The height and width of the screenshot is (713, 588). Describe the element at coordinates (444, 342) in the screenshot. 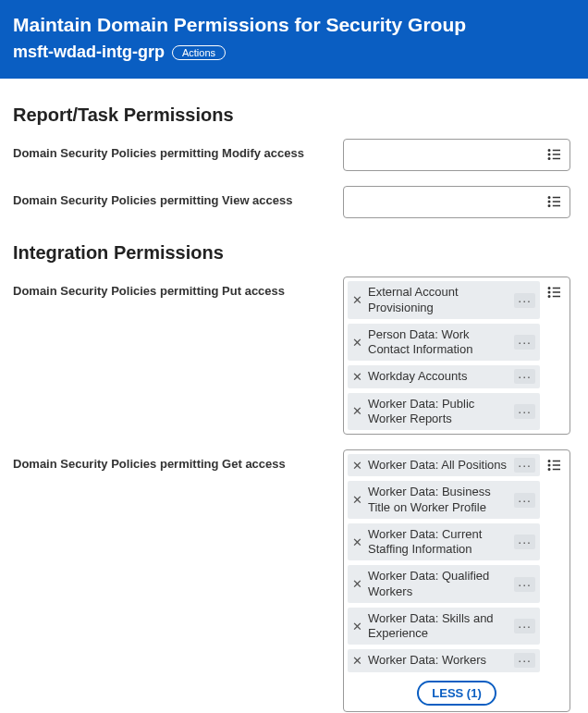

I see `selected-item-pill: ✕Person Data: Work Contact Information··…` at that location.